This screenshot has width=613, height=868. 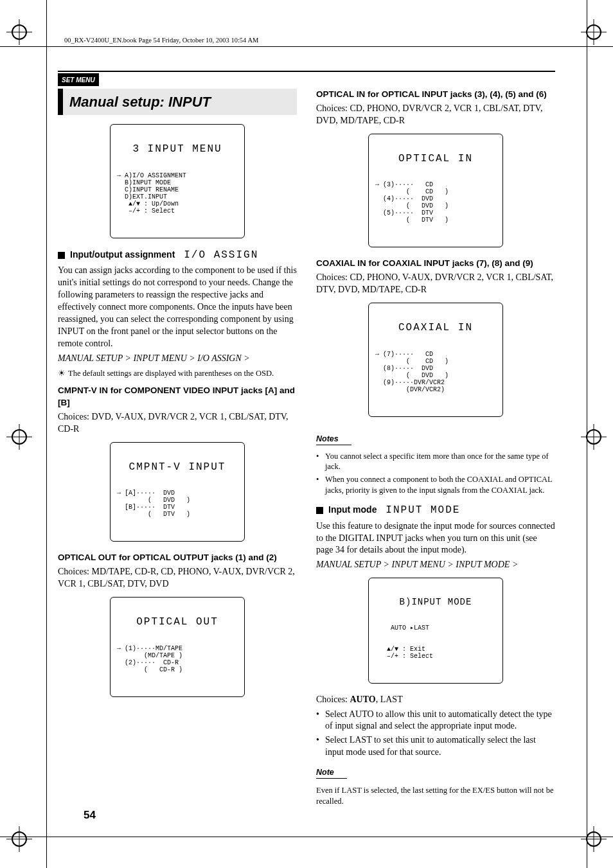 What do you see at coordinates (177, 558) in the screenshot?
I see `optical-out-heading: OPTICAL OUT for OPTICAL OUTPUT jacks (1)…` at bounding box center [177, 558].